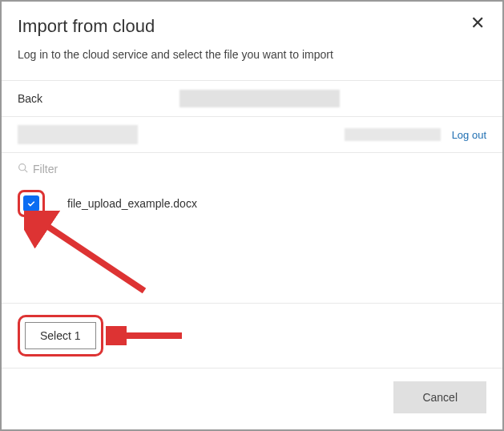 The width and height of the screenshot is (504, 431). What do you see at coordinates (78, 135) in the screenshot?
I see `account-info-placeholder` at bounding box center [78, 135].